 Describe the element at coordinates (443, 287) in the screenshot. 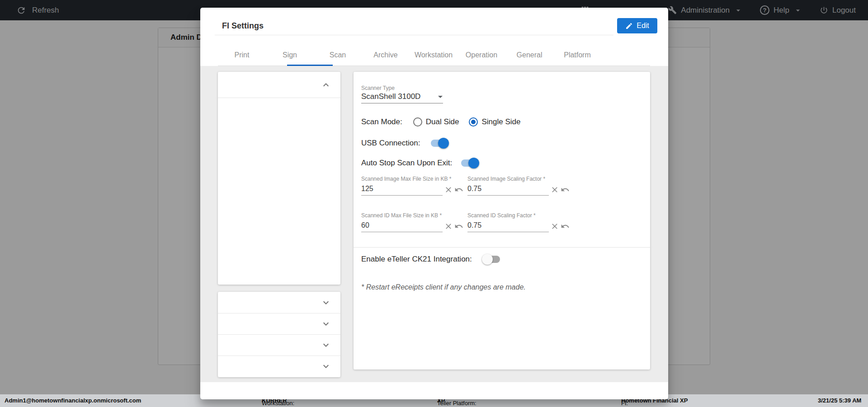

I see `restart-note: * Restart eReceipts client if any change…` at that location.